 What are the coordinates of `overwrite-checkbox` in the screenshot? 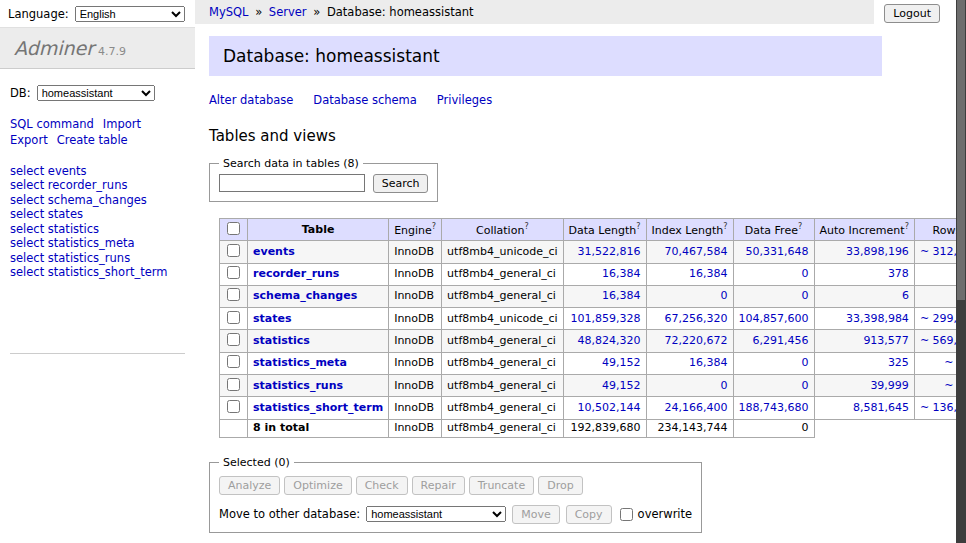 It's located at (626, 514).